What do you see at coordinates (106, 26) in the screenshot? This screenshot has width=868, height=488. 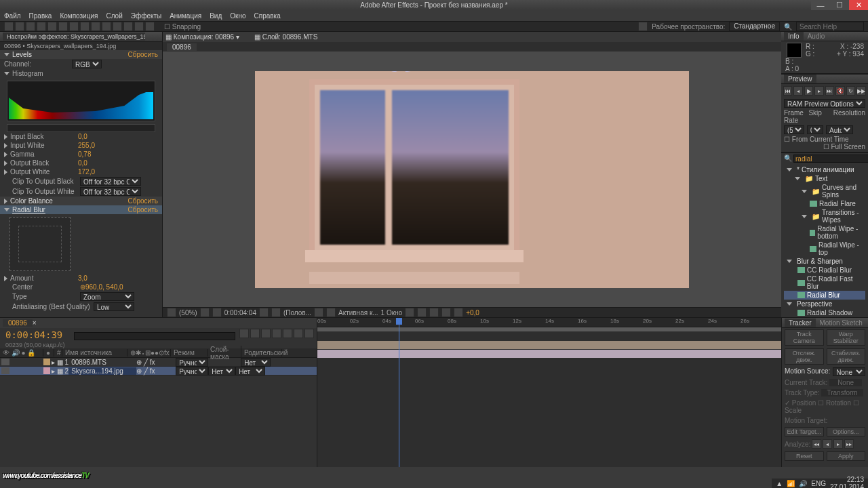 I see `brush-tool-icon` at bounding box center [106, 26].